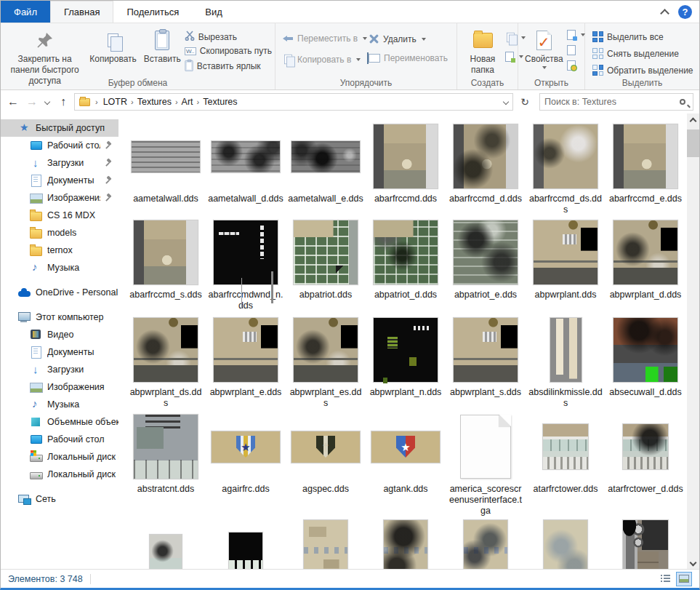 Image resolution: width=700 pixels, height=590 pixels. I want to click on forward-button: →, so click(32, 102).